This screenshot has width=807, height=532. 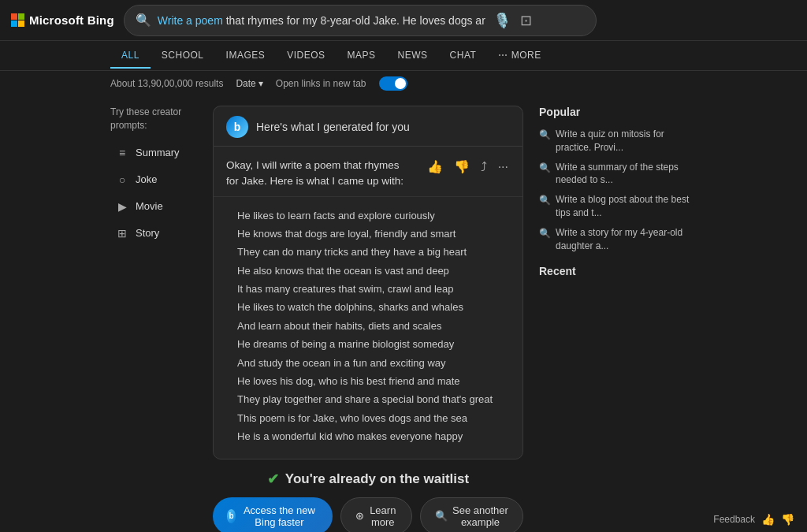 What do you see at coordinates (753, 519) in the screenshot?
I see `feedback-bar: Feedback 👍 👎` at bounding box center [753, 519].